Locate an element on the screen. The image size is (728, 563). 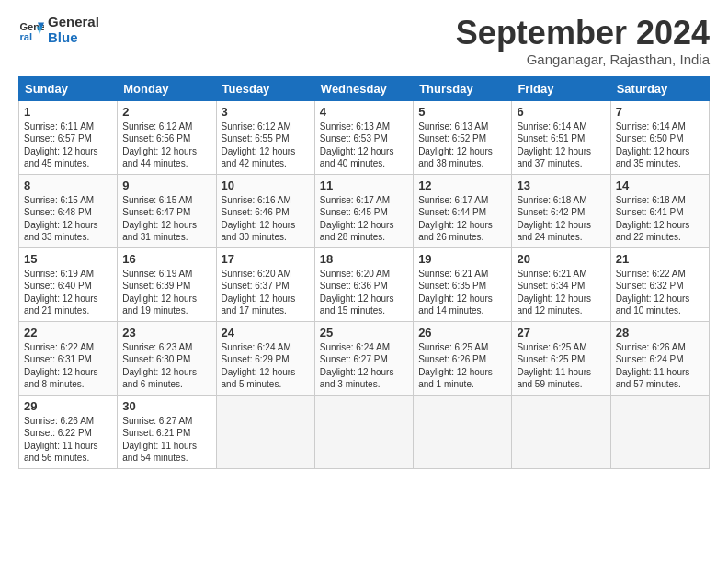
table-row: 10Sunrise: 6:16 AMSunset: 6:46 PMDayligh… is located at coordinates (265, 211).